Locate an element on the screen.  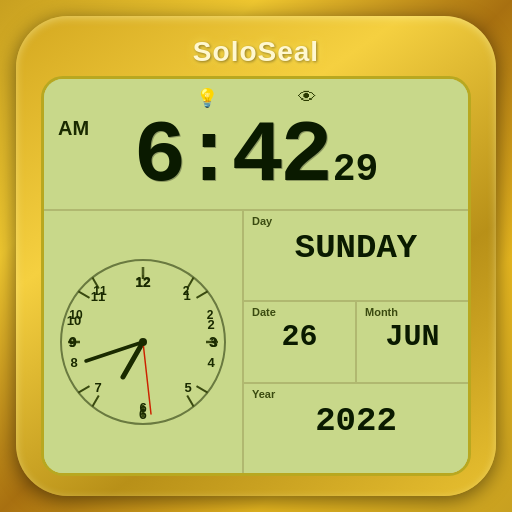
day-row: Day SUNDAY is located at coordinates (356, 256).